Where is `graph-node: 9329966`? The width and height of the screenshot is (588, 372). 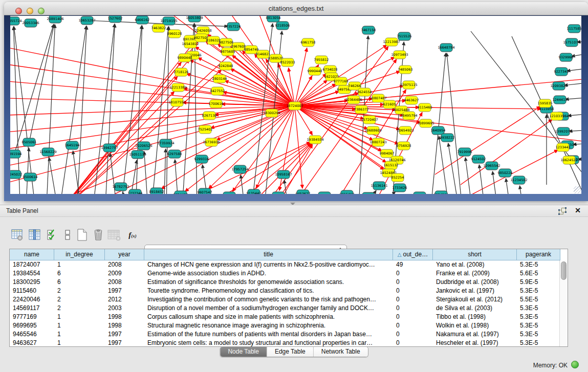 graph-node: 9329966 is located at coordinates (566, 57).